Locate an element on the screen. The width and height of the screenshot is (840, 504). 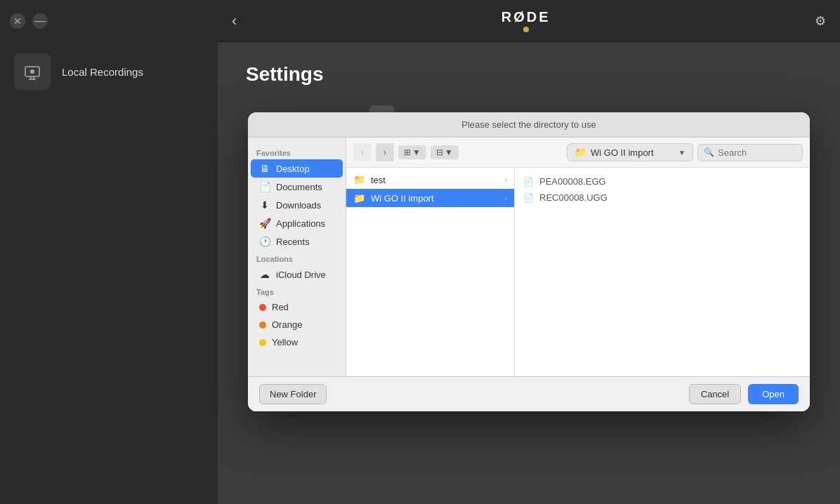
current-folder-name: Wi GO II import is located at coordinates (632, 153).